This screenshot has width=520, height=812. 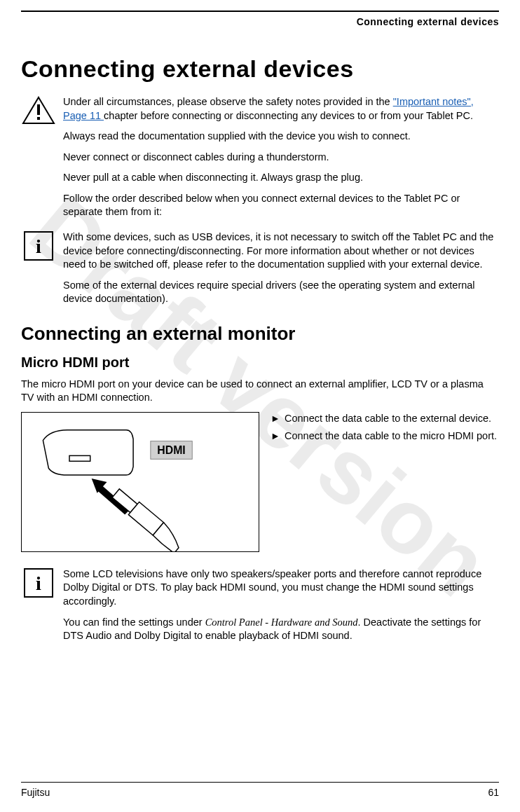 I want to click on warning-p2: Always read the documentation supplied w…, so click(x=281, y=137).